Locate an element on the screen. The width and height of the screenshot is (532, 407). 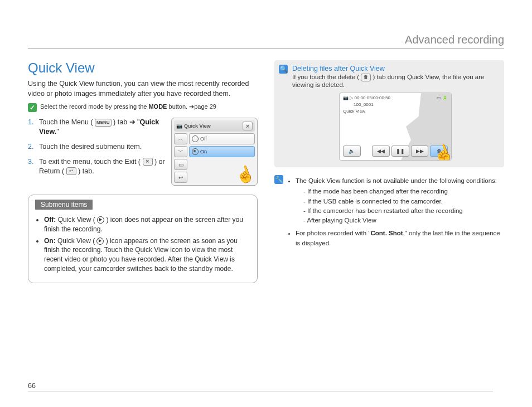
pause-icon: ❚❚ is located at coordinates (400, 151).